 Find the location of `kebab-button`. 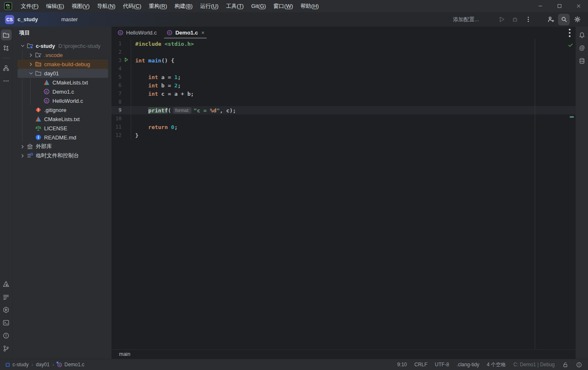

kebab-button is located at coordinates (528, 20).